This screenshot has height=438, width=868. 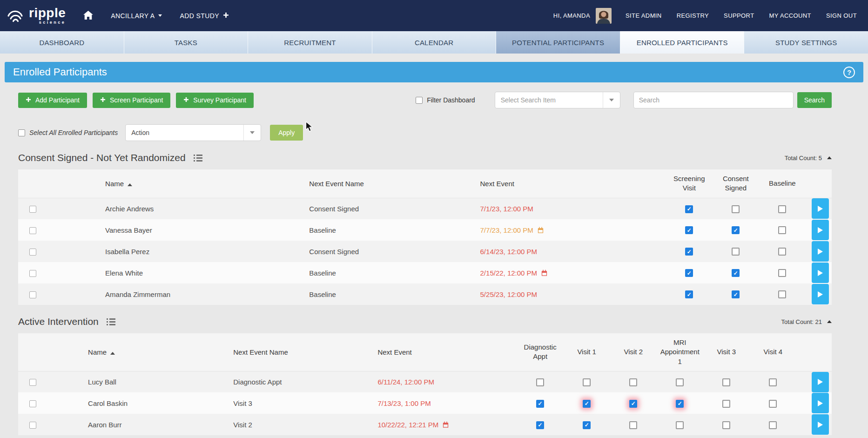 I want to click on tab-study-settings: STUDY SETTINGS, so click(x=806, y=42).